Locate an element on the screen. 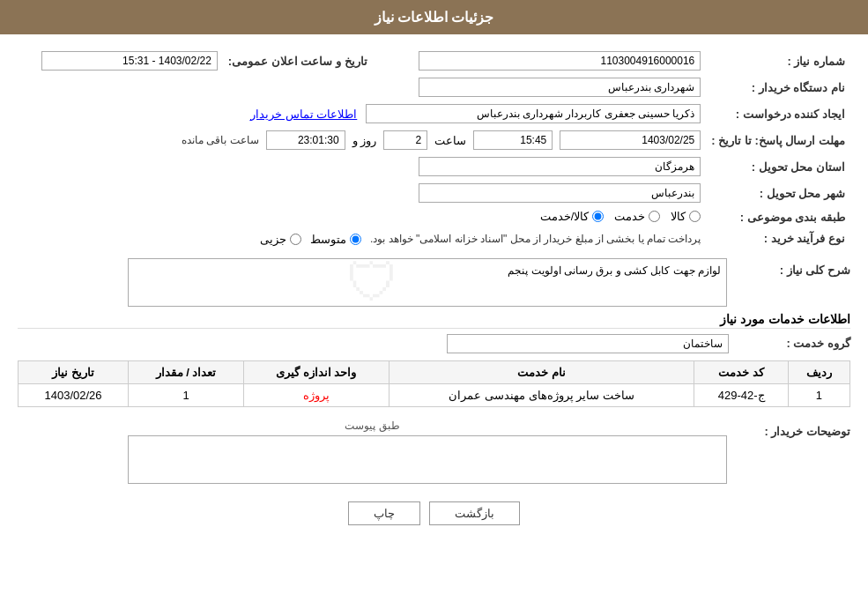  label-noe-farayand: نوع فرآیند خرید : is located at coordinates (778, 239).